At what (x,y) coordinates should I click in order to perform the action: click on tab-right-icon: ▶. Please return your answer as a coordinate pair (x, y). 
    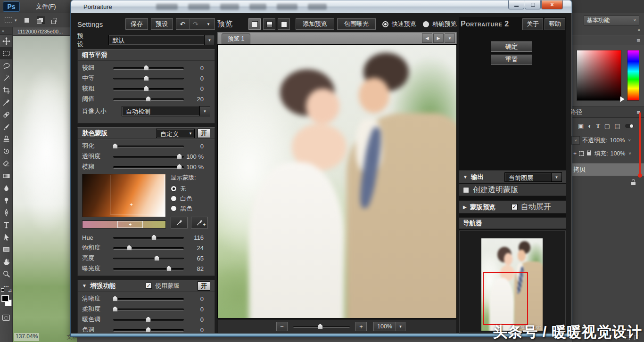
    Looking at the image, I should click on (438, 38).